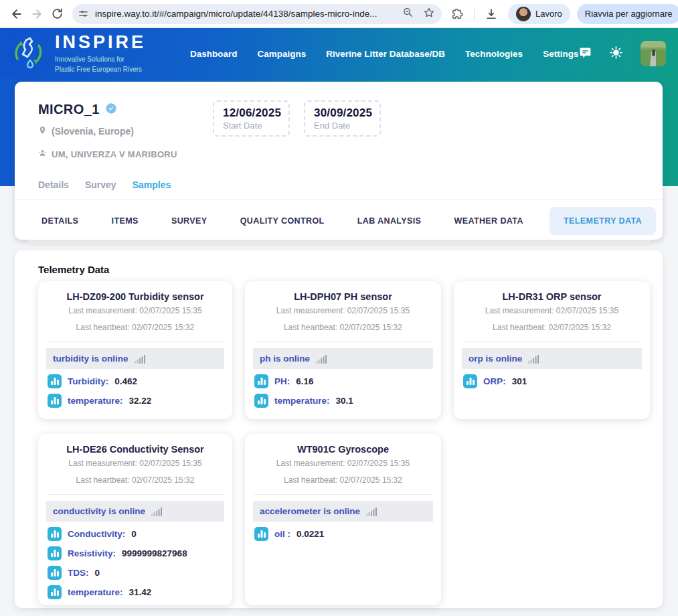  What do you see at coordinates (246, 13) in the screenshot?
I see `url-text: inspire.way.to.it/#/campaign/micro/updat…` at bounding box center [246, 13].